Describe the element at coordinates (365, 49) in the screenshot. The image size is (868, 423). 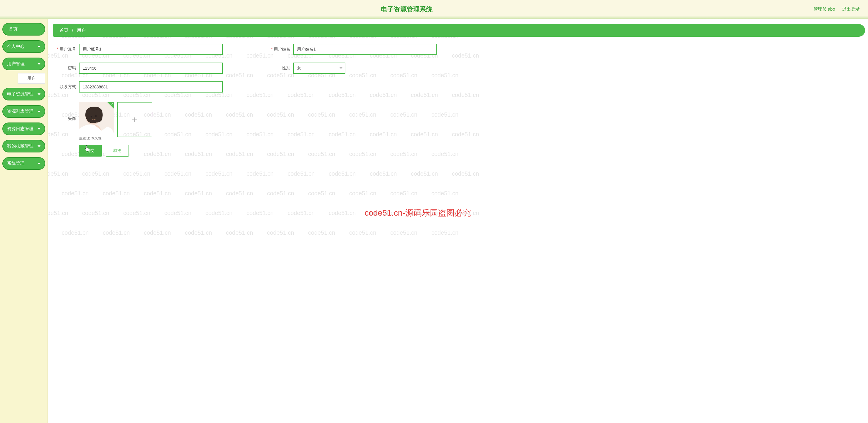
I see `name-input` at that location.